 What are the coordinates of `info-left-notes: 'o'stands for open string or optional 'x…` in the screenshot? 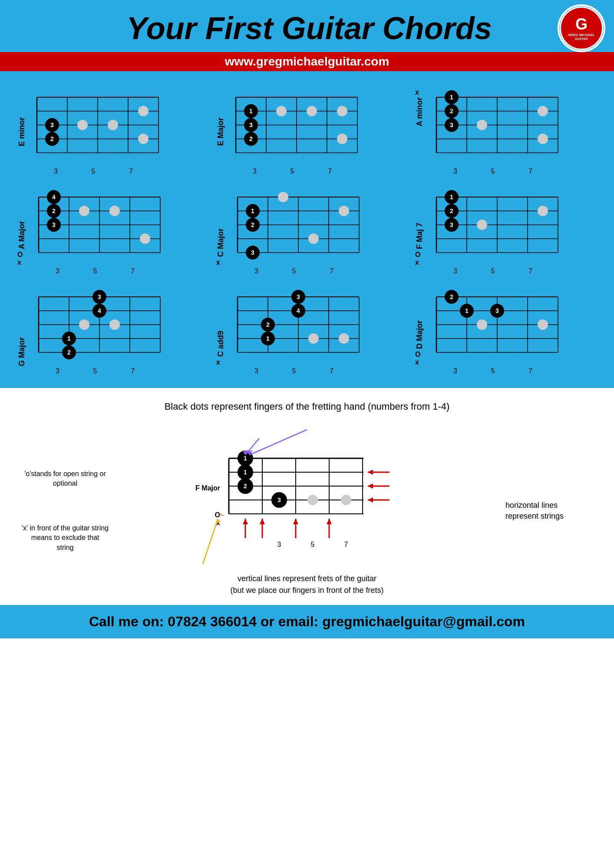 It's located at (65, 511).